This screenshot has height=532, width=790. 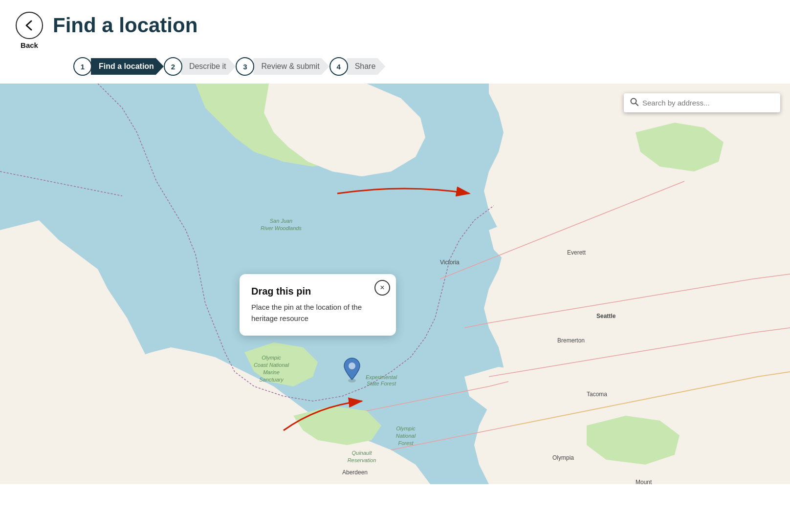 What do you see at coordinates (362, 460) in the screenshot?
I see `svg-text: Reservation` at bounding box center [362, 460].